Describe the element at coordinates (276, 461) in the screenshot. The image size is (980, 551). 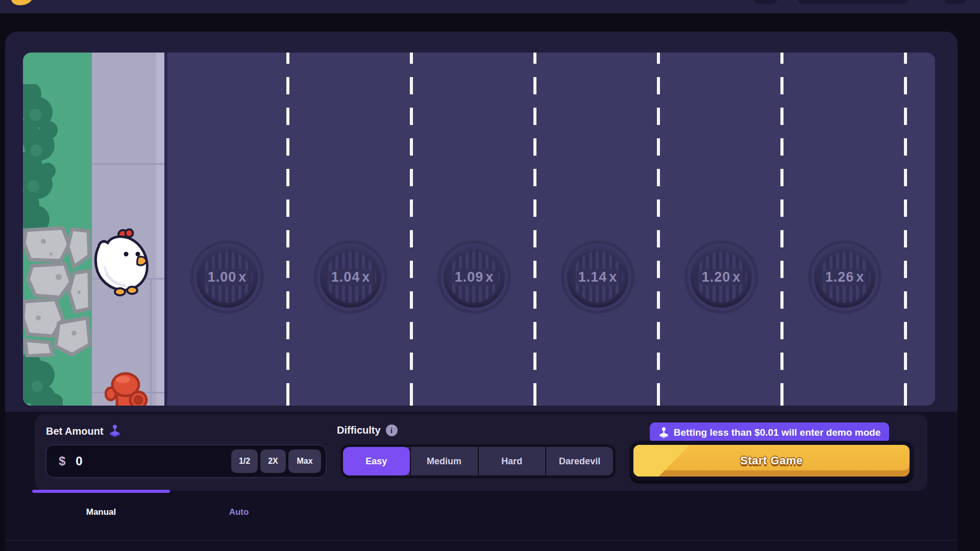
I see `bet-quick-buttons: 1/2 2X Max` at that location.